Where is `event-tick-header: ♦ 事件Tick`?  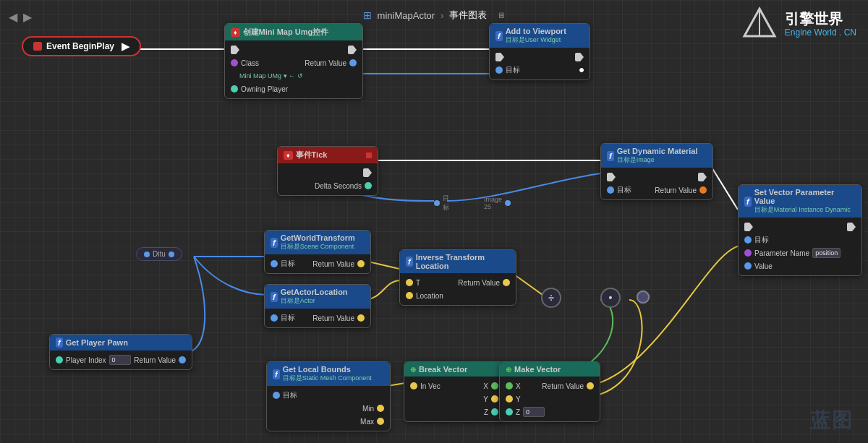 event-tick-header: ♦ 事件Tick is located at coordinates (328, 155).